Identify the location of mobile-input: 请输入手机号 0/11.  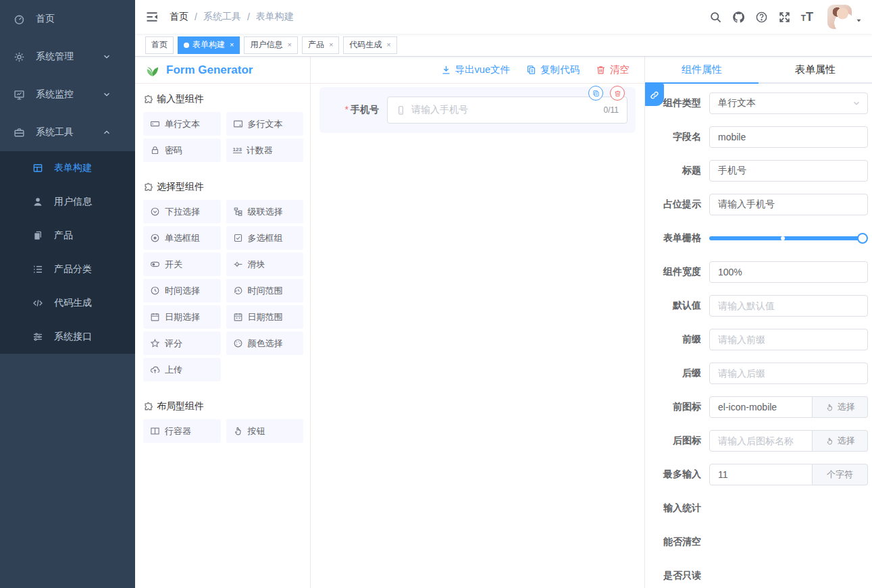
(507, 110).